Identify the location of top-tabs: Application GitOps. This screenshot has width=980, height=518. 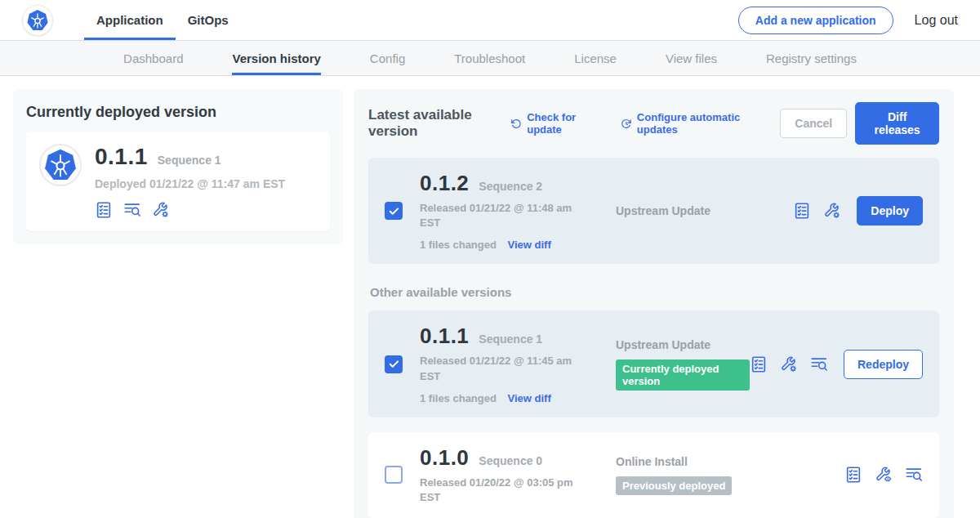
(163, 20).